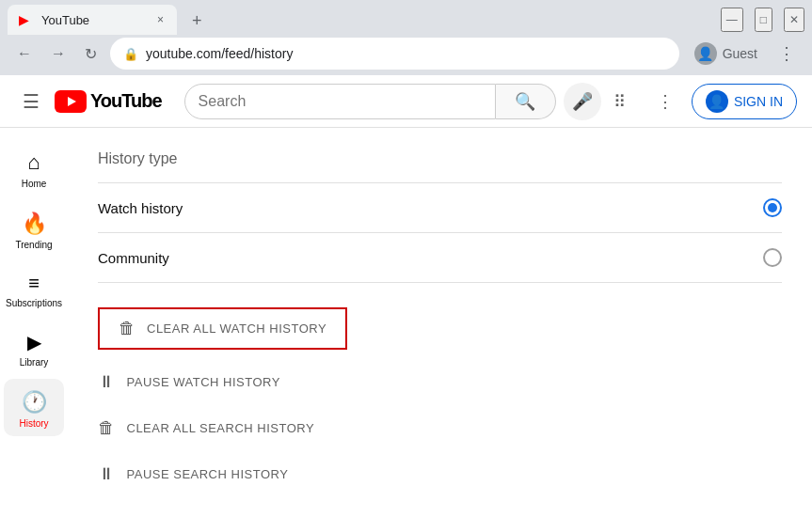 This screenshot has width=812, height=517. What do you see at coordinates (203, 382) in the screenshot?
I see `pause-watch-history-label: PAUSE WATCH HISTORY` at bounding box center [203, 382].